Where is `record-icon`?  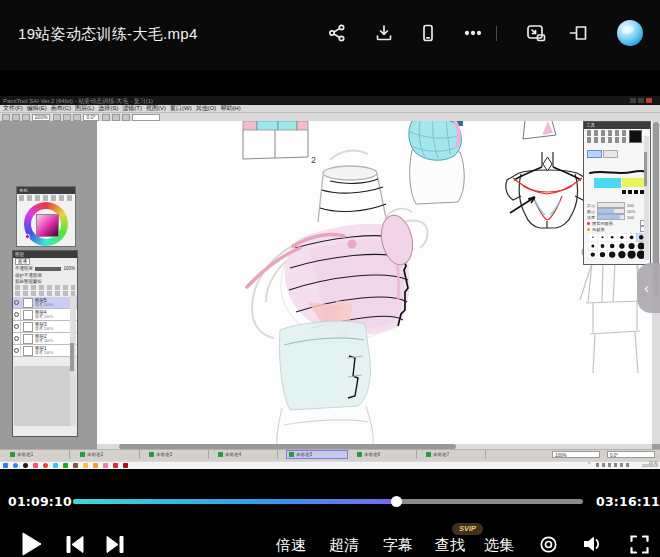 record-icon is located at coordinates (548, 546).